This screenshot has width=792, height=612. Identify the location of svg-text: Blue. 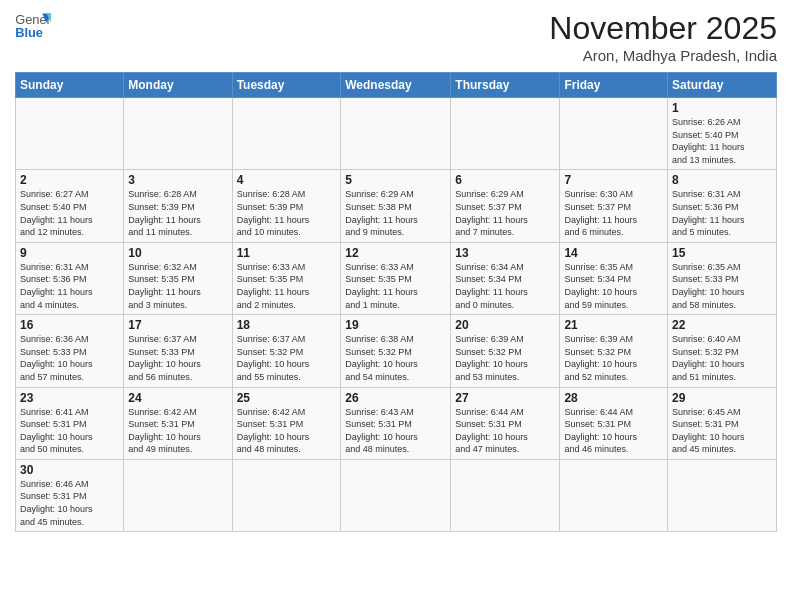
(29, 32).